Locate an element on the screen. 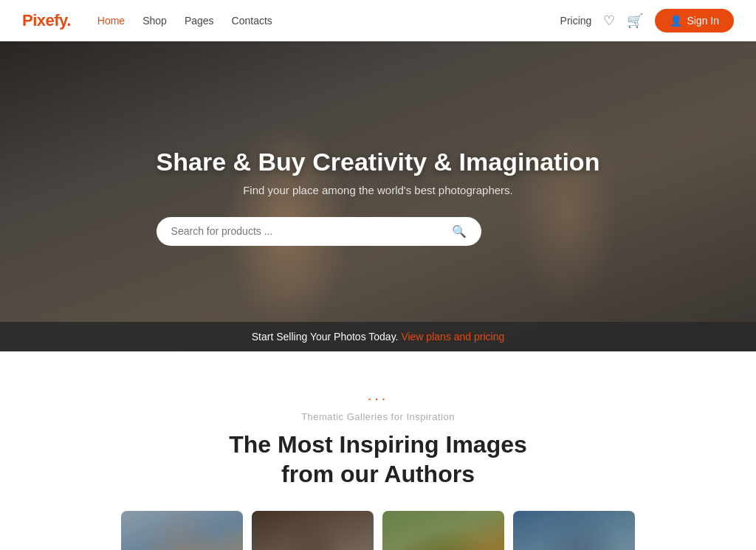 This screenshot has width=756, height=550. nav-item-contacts: Contacts is located at coordinates (252, 21).